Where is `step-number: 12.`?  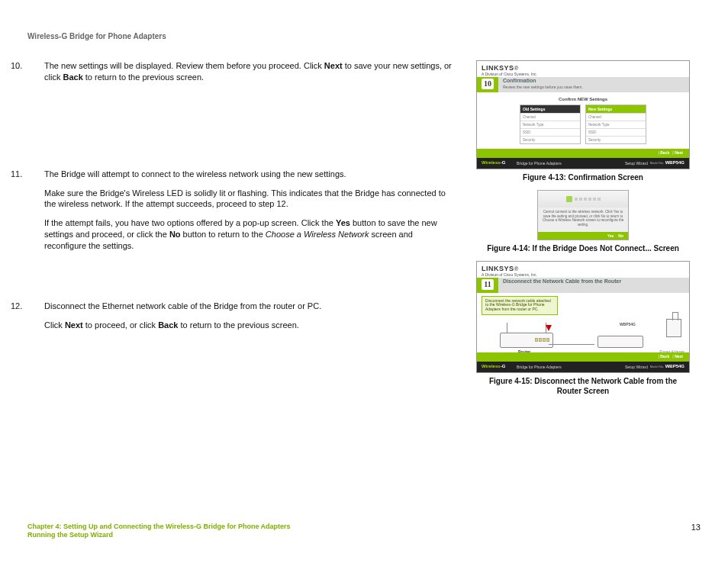 step-number: 12. is located at coordinates (36, 307).